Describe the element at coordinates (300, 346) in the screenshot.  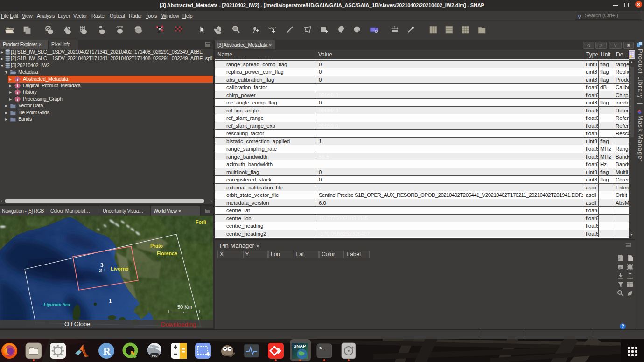
I see `svg-text: SNAP` at that location.